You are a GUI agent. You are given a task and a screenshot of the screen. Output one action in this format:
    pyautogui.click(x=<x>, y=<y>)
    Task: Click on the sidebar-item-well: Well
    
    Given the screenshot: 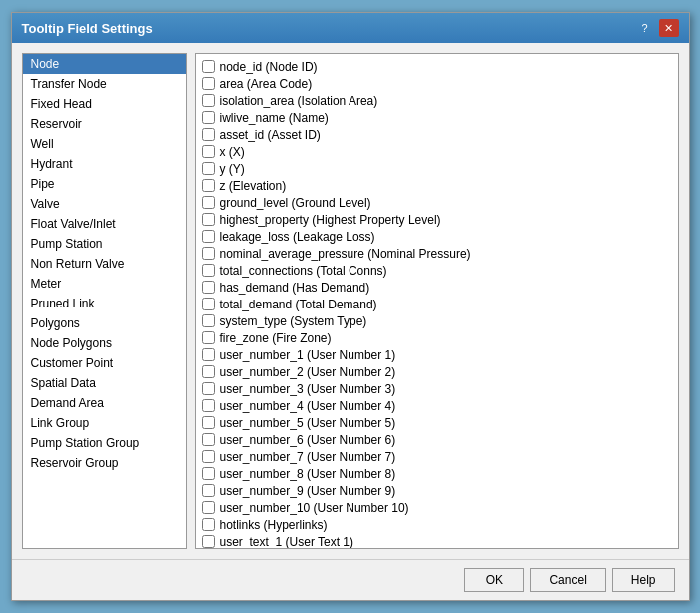 What is the action you would take?
    pyautogui.click(x=104, y=144)
    